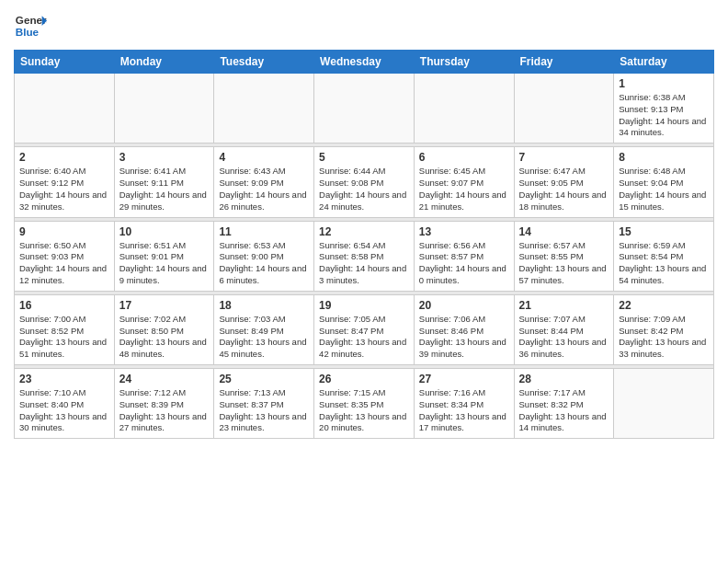 This screenshot has height=563, width=728. I want to click on calendar-cell: 4Sunrise: 6:43 AM Sunset: 9:09 PM Daylig…, so click(265, 182).